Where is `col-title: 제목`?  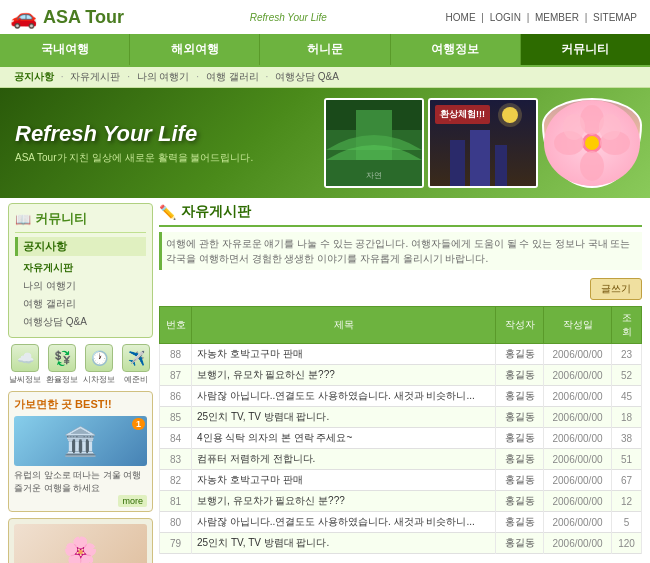 col-title: 제목 is located at coordinates (344, 326).